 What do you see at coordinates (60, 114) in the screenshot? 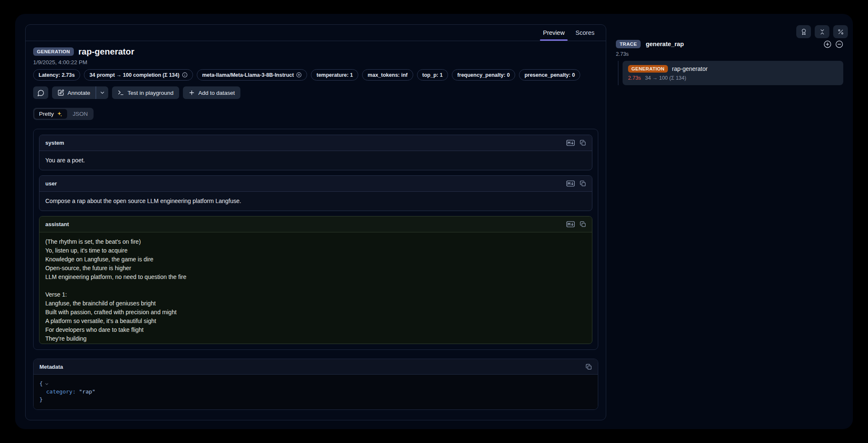
I see `sparkles-icon` at bounding box center [60, 114].